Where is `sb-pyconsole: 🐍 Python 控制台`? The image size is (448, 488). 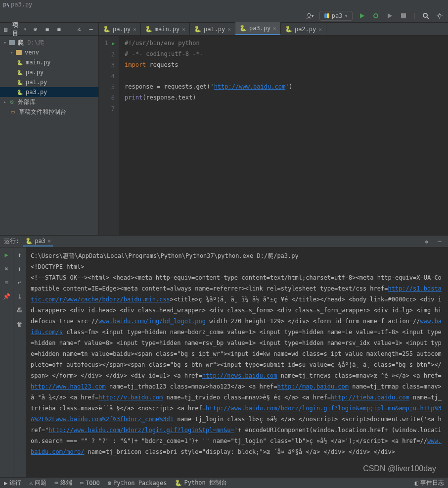 sb-pyconsole: 🐍 Python 控制台 is located at coordinates (201, 483).